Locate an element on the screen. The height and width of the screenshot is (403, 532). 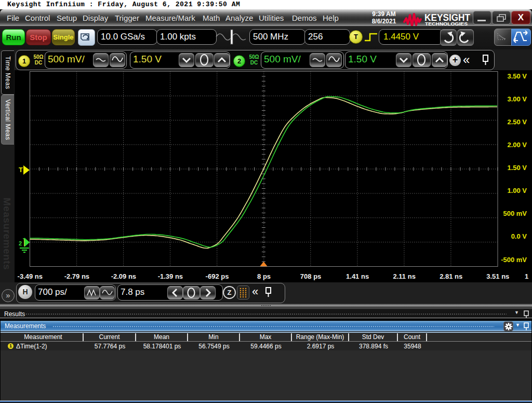
svg-text: -3.49 ns is located at coordinates (30, 277).